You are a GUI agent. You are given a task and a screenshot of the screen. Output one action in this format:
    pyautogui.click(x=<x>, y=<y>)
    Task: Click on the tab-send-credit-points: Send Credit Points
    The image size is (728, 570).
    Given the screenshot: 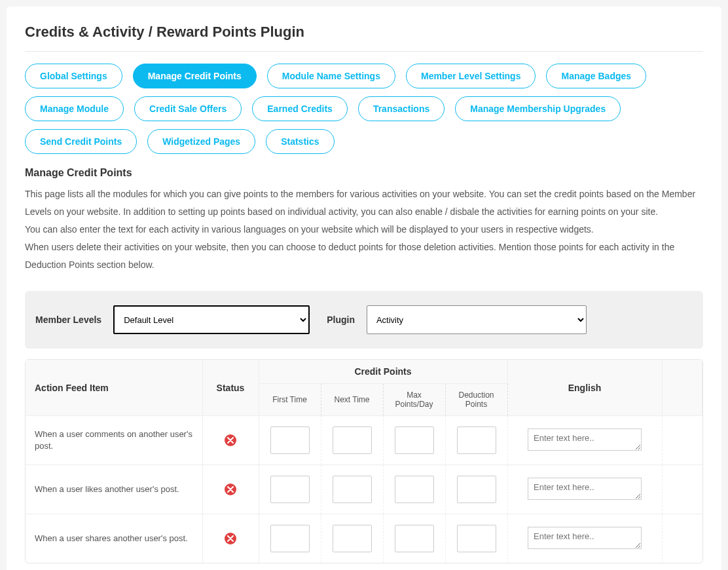 What is the action you would take?
    pyautogui.click(x=81, y=142)
    